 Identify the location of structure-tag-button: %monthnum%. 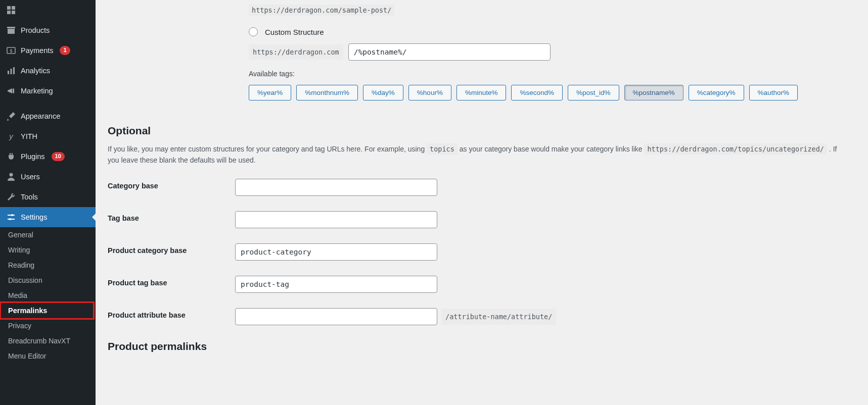
(327, 93).